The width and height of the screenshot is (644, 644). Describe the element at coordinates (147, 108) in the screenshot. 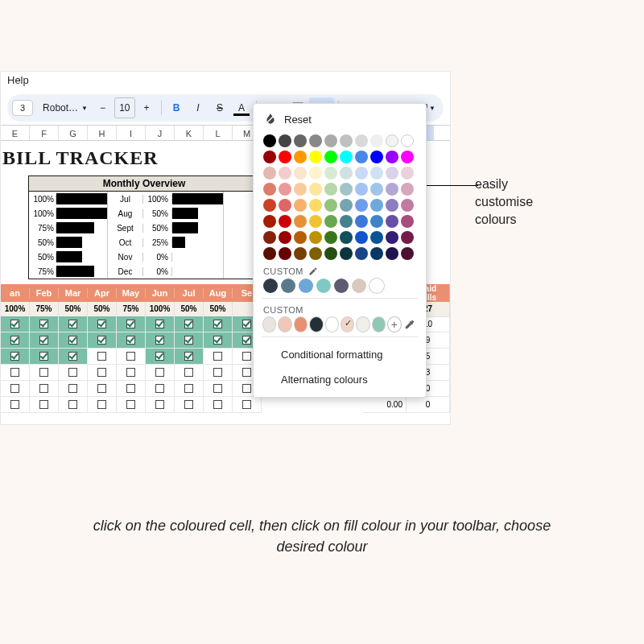

I see `fontsize-inc: +` at that location.